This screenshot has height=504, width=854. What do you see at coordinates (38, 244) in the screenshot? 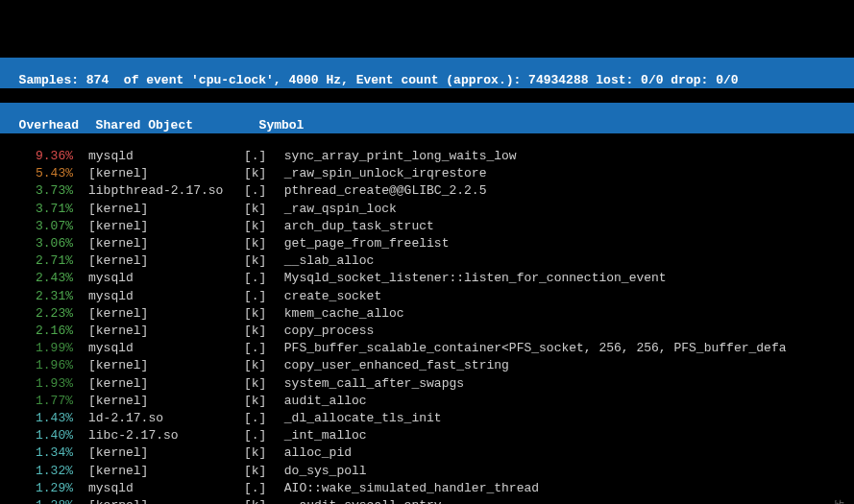
I see `overhead-value: 3.06%` at bounding box center [38, 244].